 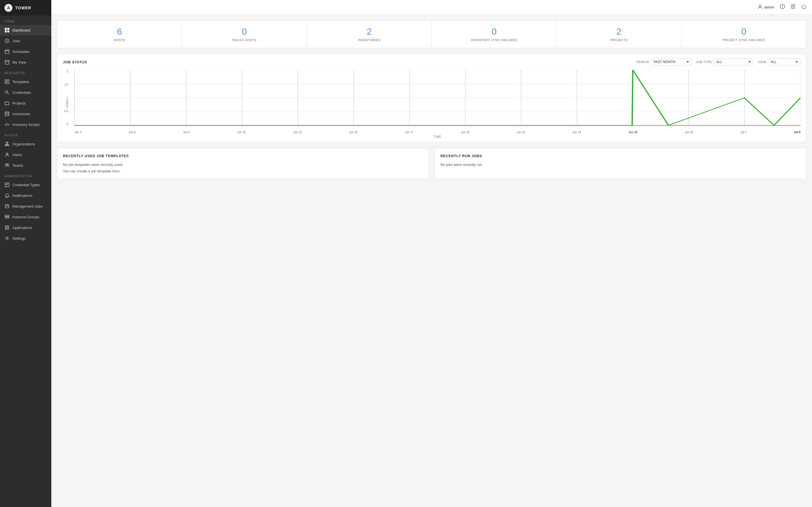 What do you see at coordinates (21, 30) in the screenshot?
I see `sidebar-item-label: Dashboard` at bounding box center [21, 30].